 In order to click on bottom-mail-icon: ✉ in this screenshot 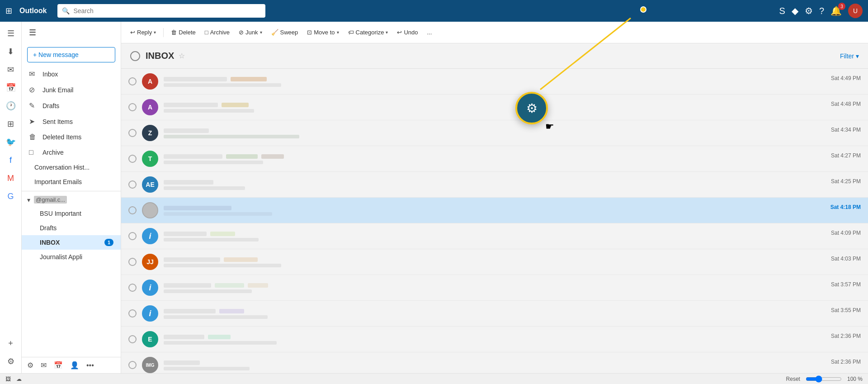, I will do `click(43, 365)`.